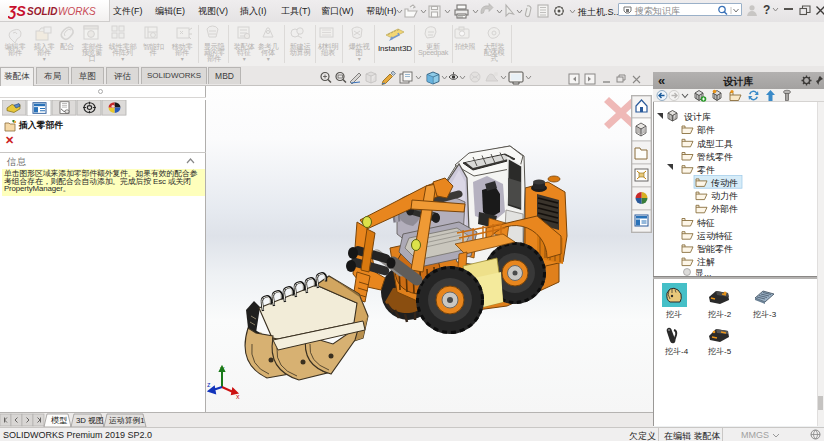 This screenshot has height=441, width=824. What do you see at coordinates (677, 352) in the screenshot?
I see `svg-text: 挖斗-4` at bounding box center [677, 352].